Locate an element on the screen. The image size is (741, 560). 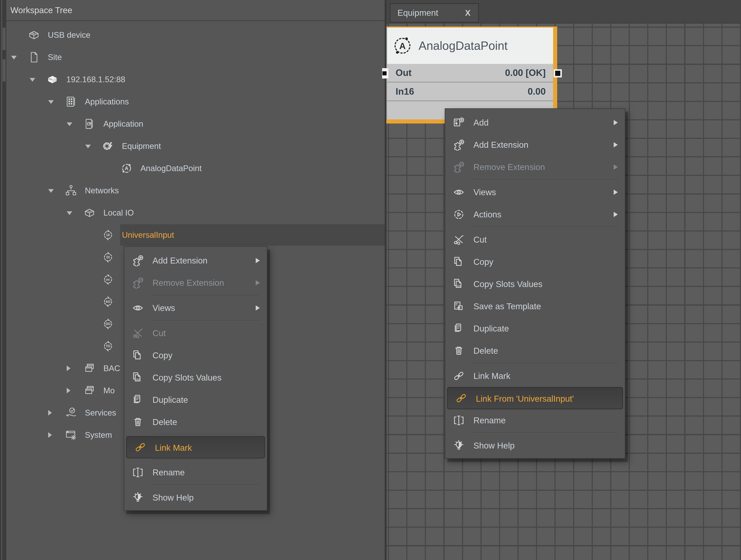
tab-close-icon: X is located at coordinates (468, 13).